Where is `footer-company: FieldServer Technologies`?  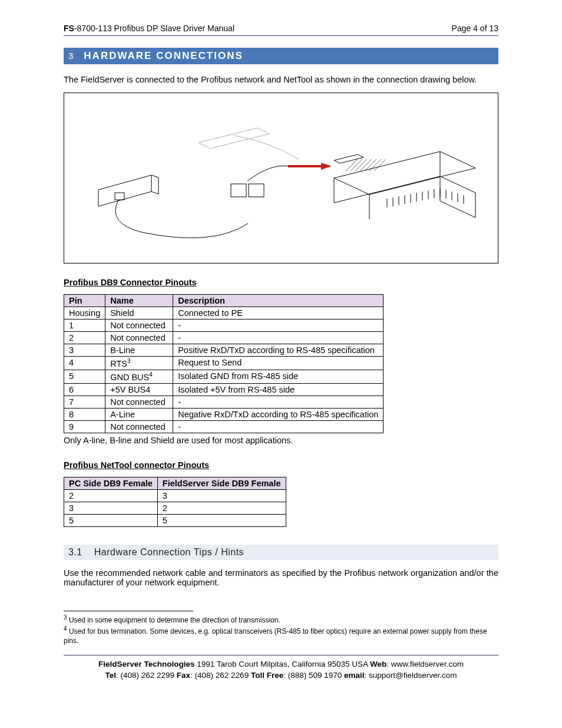
footer-company: FieldServer Technologies is located at coordinates (146, 664).